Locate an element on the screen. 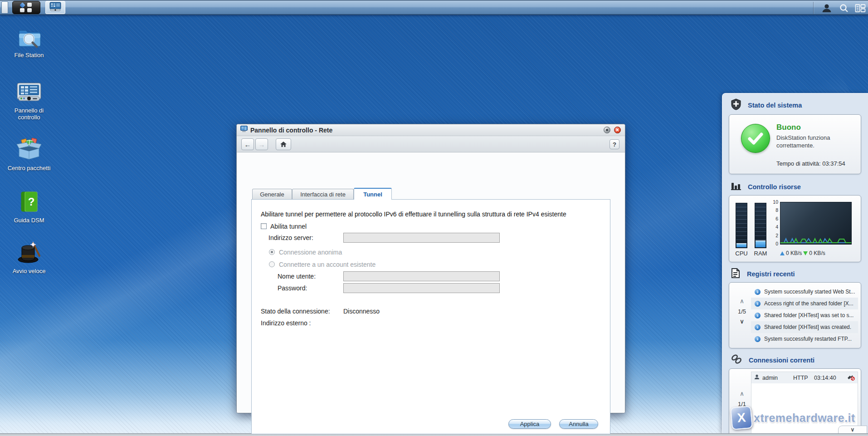 This screenshot has width=868, height=436. minimize-button is located at coordinates (607, 130).